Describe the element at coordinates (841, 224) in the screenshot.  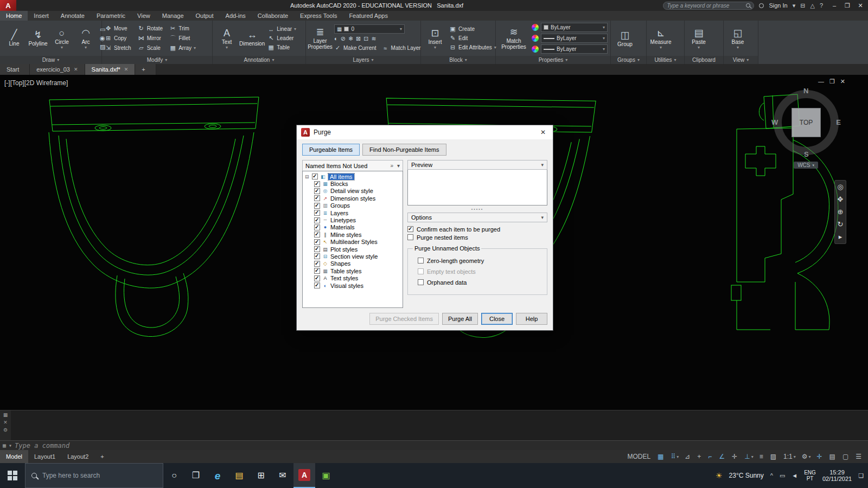
I see `orbit-icon: ↻` at that location.